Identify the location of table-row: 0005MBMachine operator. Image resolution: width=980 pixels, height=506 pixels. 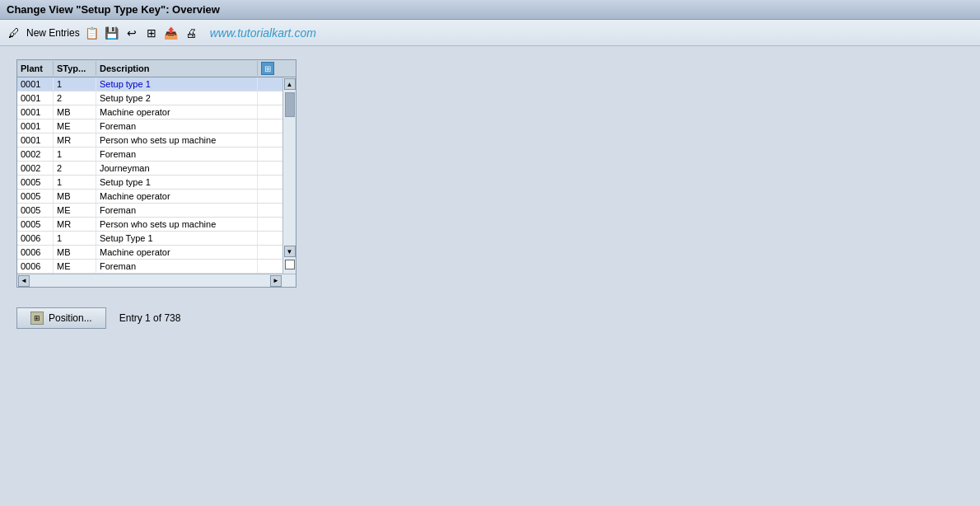
(150, 196).